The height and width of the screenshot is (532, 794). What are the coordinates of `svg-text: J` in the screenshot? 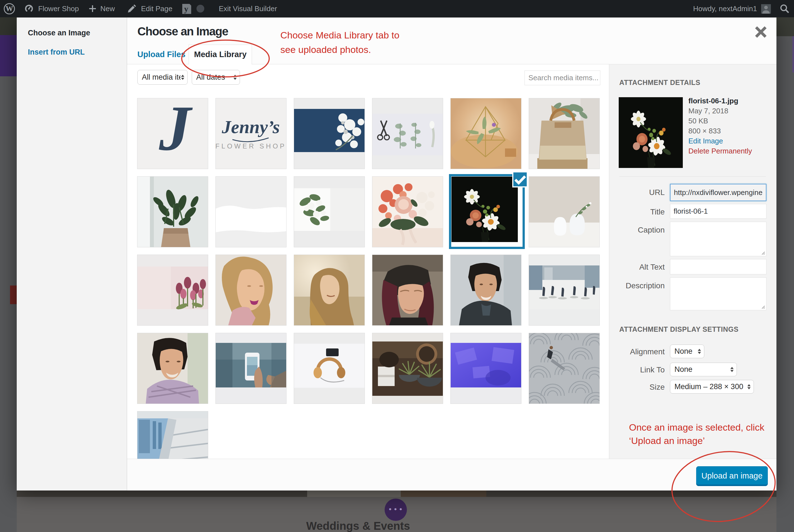 It's located at (176, 131).